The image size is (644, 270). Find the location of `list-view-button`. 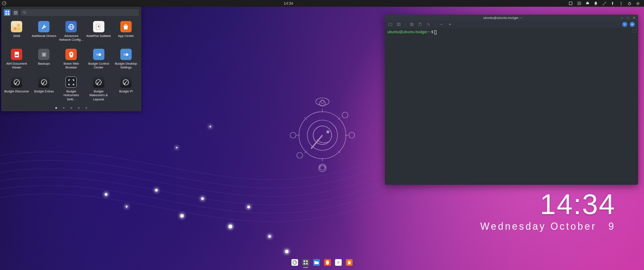

list-view-button is located at coordinates (16, 13).